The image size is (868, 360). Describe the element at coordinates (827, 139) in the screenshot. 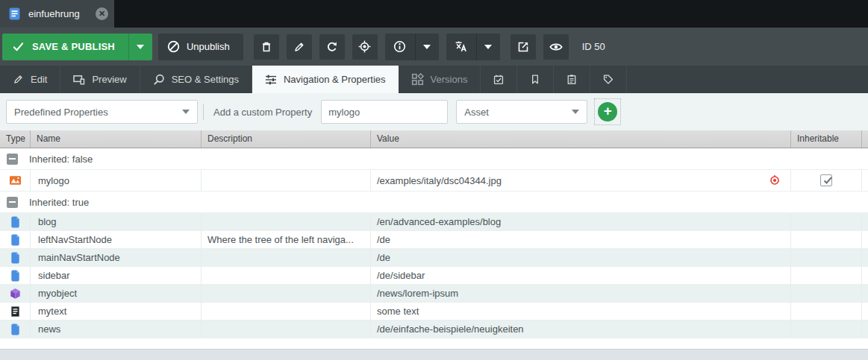

I see `column-header-inheritable: Inheritable` at that location.